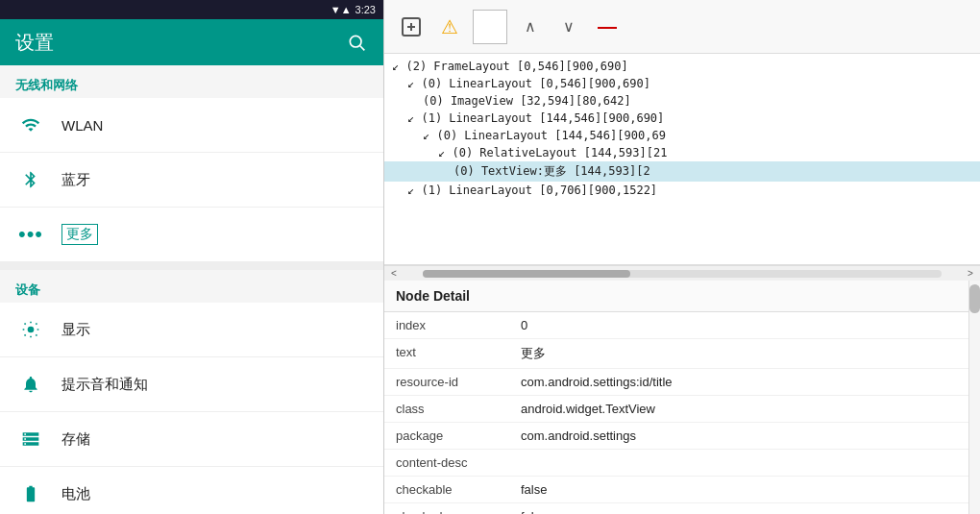 Image resolution: width=980 pixels, height=514 pixels. Describe the element at coordinates (447, 409) in the screenshot. I see `detail-key-class: class` at that location.